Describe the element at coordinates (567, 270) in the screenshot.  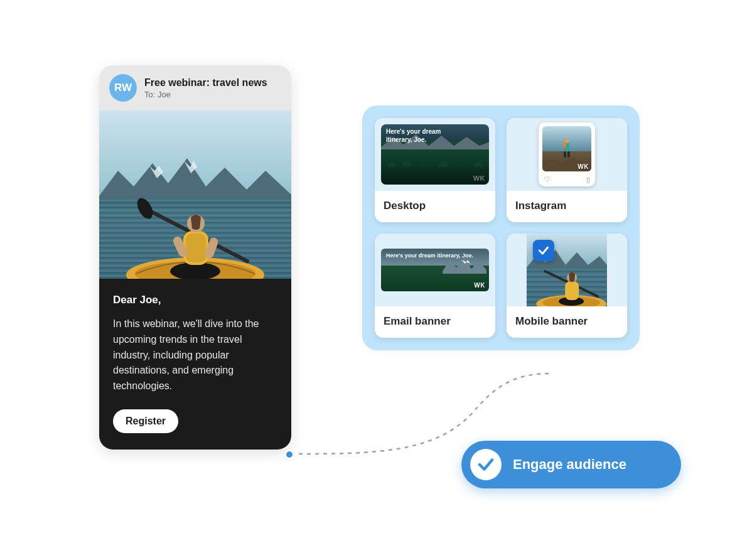
I see `mobile-banner-graphic` at that location.